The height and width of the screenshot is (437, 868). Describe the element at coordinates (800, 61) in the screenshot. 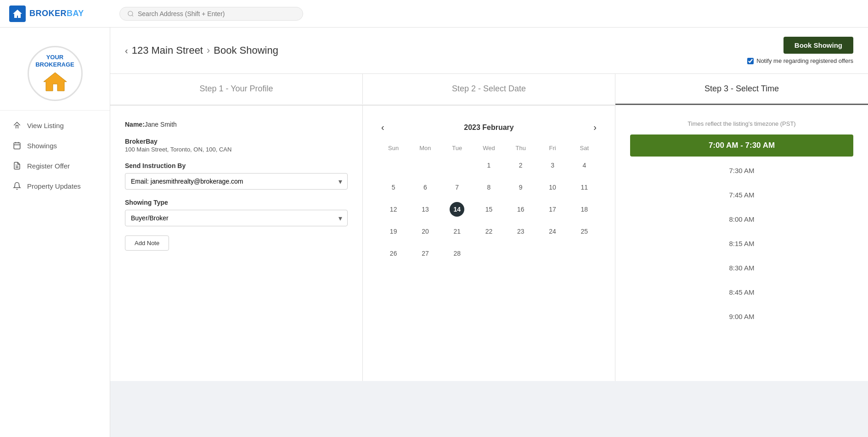

I see `notify-label: Notify me regarding registered offers` at that location.